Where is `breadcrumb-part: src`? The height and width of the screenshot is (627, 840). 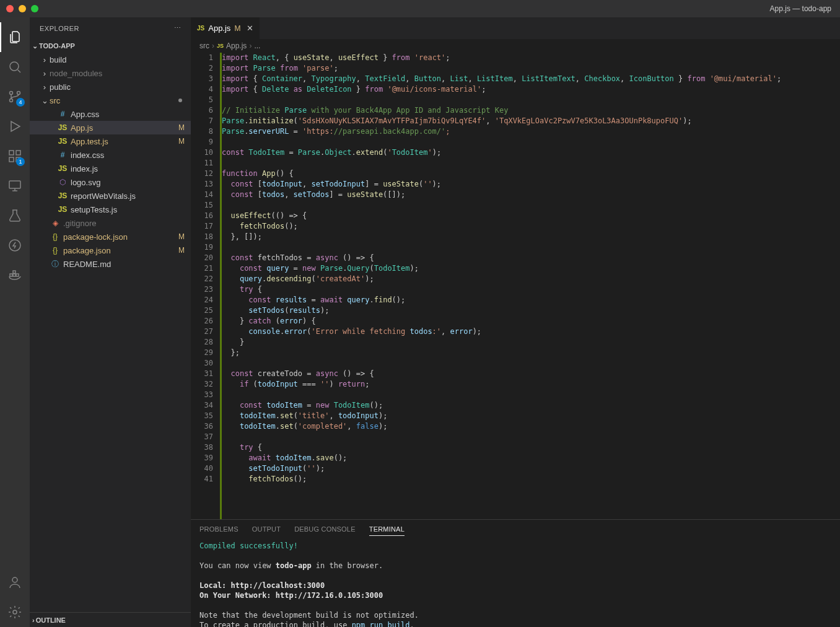 breadcrumb-part: src is located at coordinates (204, 46).